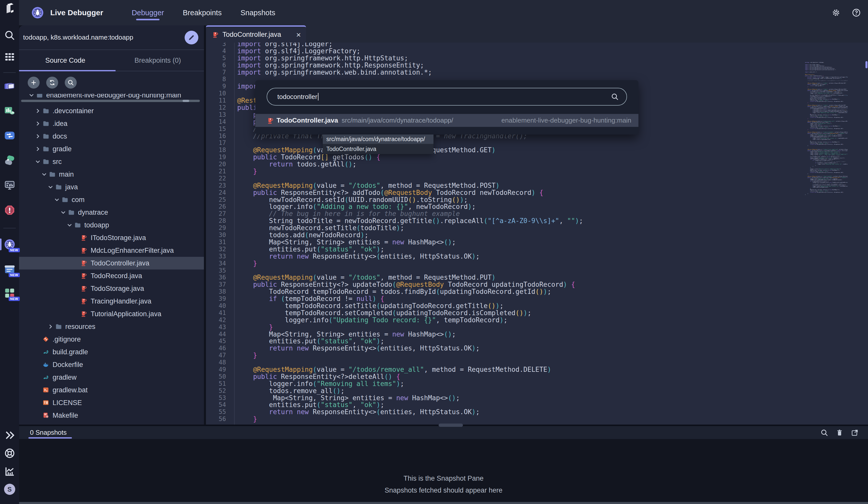 This screenshot has width=868, height=504. I want to click on line-number-43: 43, so click(218, 327).